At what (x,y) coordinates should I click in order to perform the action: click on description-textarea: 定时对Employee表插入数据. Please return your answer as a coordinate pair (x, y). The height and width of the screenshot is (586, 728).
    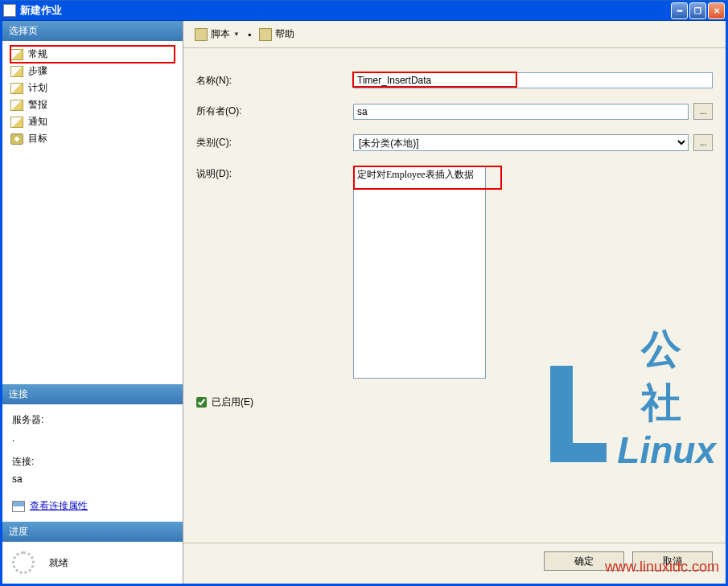
    Looking at the image, I should click on (420, 272).